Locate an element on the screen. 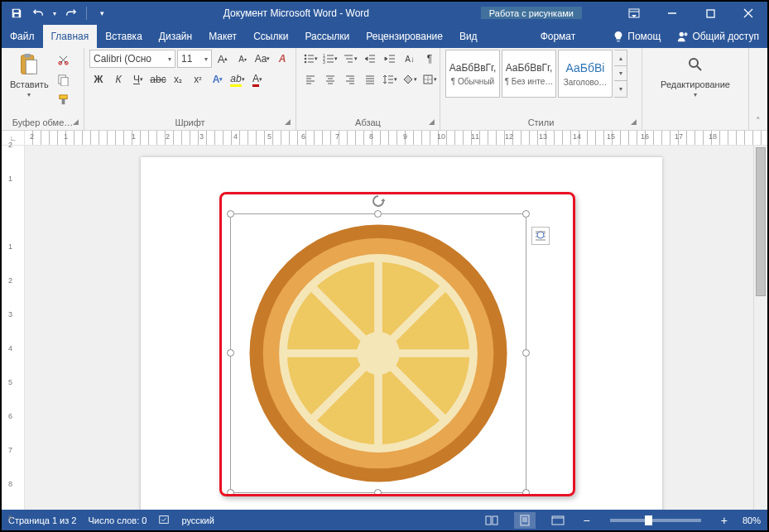 Image resolution: width=769 pixels, height=532 pixels. tab-review: Рецензирование is located at coordinates (404, 36).